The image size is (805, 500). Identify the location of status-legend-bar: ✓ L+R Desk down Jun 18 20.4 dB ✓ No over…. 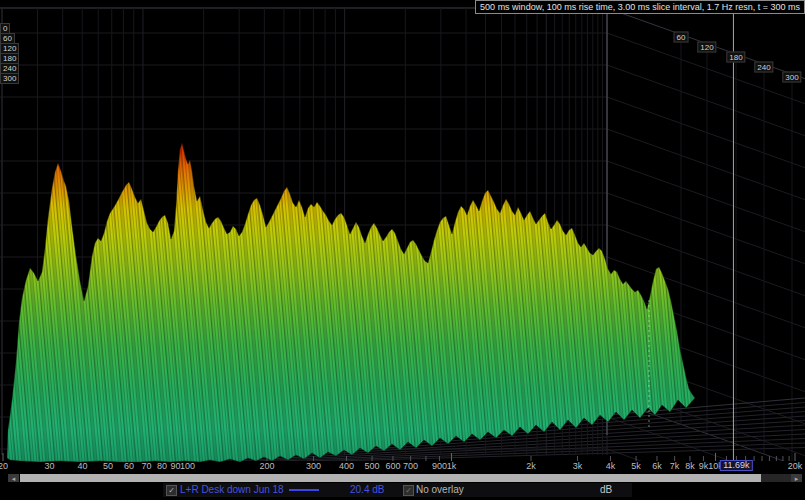
(402, 491).